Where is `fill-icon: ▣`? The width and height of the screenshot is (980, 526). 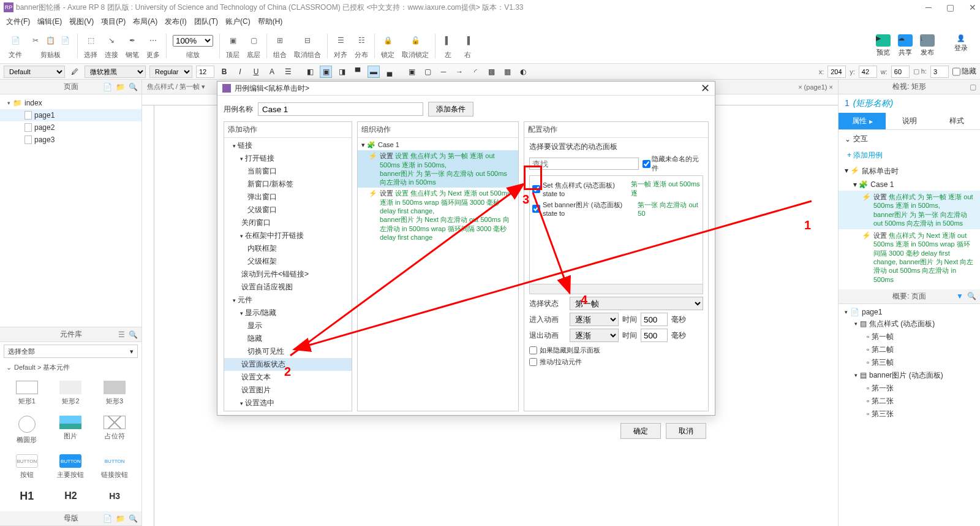 fill-icon: ▣ is located at coordinates (412, 72).